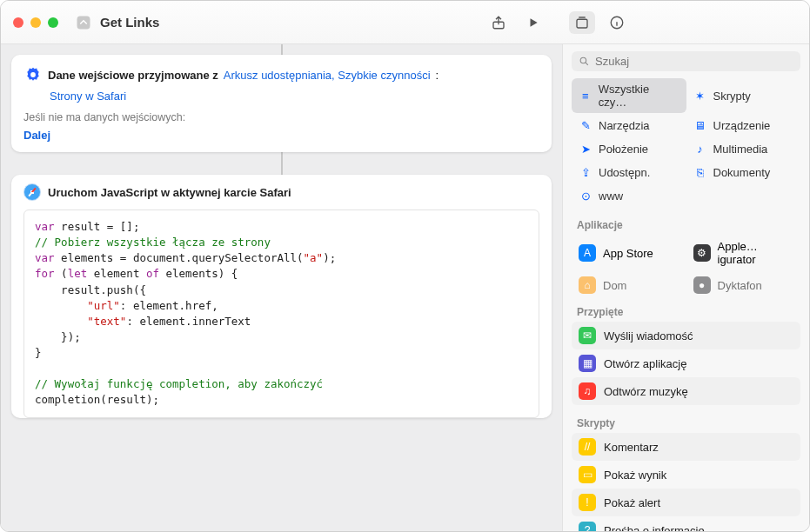 This screenshot has height=532, width=810. Describe the element at coordinates (648, 336) in the screenshot. I see `item-label: Wyślij wiadomość` at that location.